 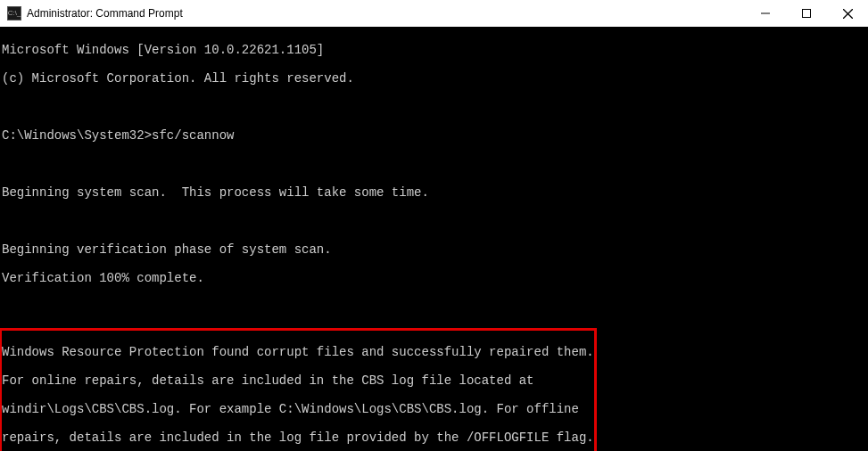 What do you see at coordinates (806, 13) in the screenshot?
I see `window-controls` at bounding box center [806, 13].